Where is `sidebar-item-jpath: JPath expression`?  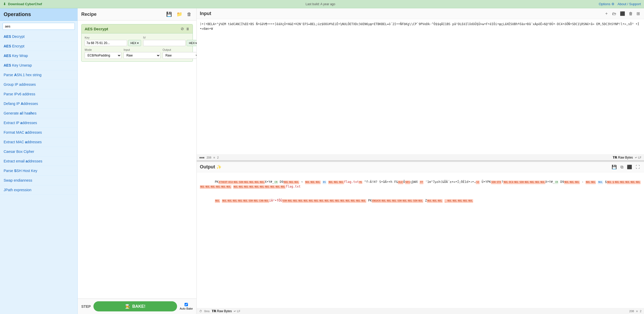 sidebar-item-jpath: JPath expression is located at coordinates (39, 190).